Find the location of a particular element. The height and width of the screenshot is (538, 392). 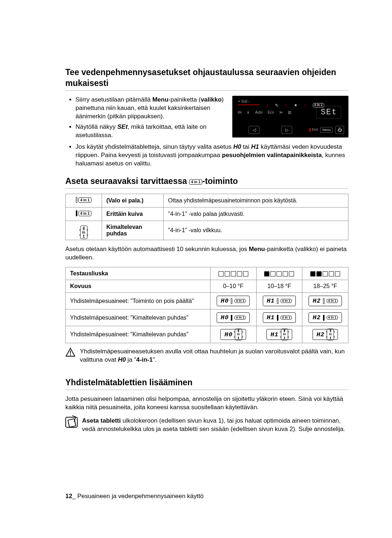

hard-val-0: 0–10 °F is located at coordinates (233, 287).